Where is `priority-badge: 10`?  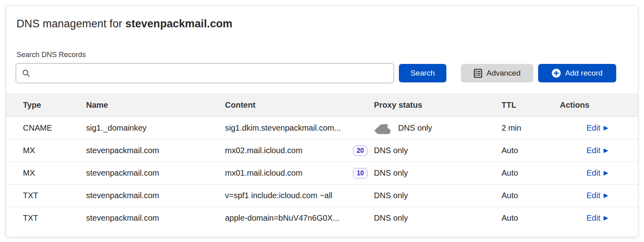
priority-badge: 10 is located at coordinates (360, 173).